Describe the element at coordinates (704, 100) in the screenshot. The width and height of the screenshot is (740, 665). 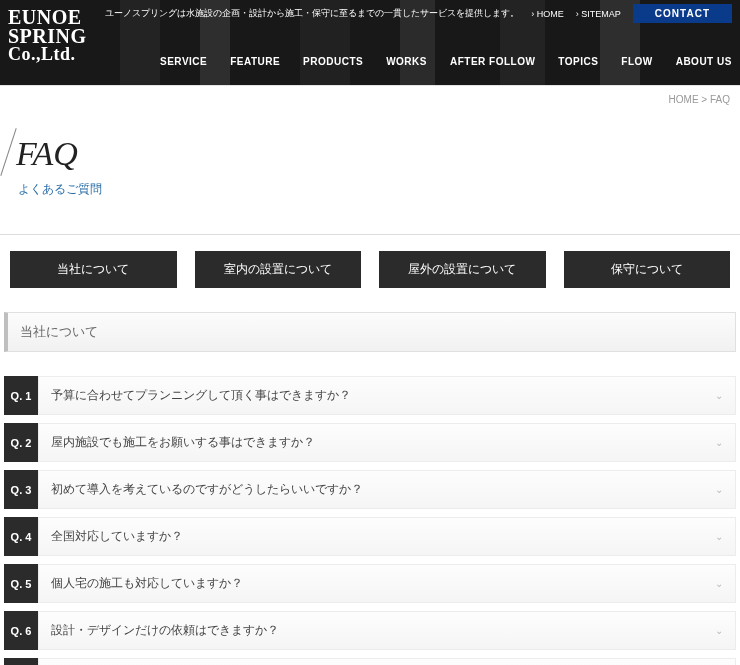
I see `breadcrumb-sep: >` at that location.